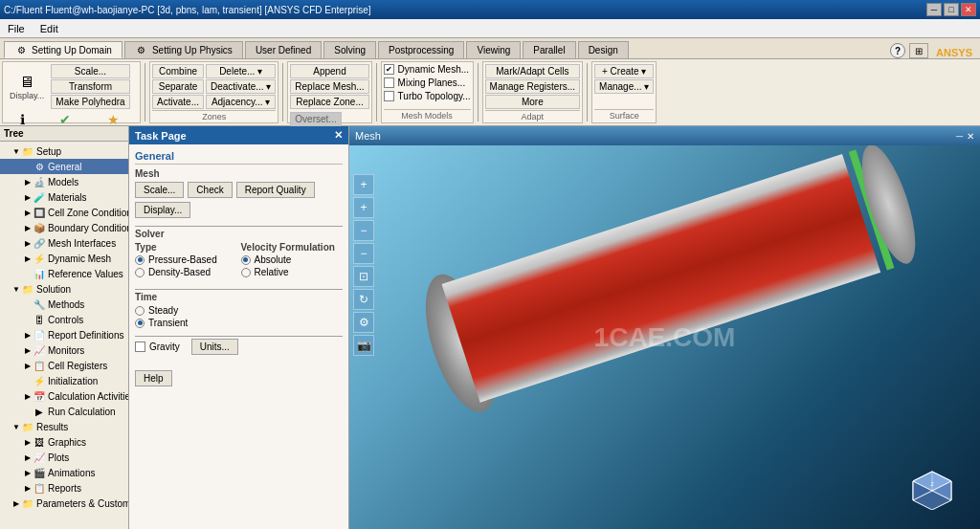  I want to click on tree-item-models: ▶ 🔬 Models, so click(64, 182).